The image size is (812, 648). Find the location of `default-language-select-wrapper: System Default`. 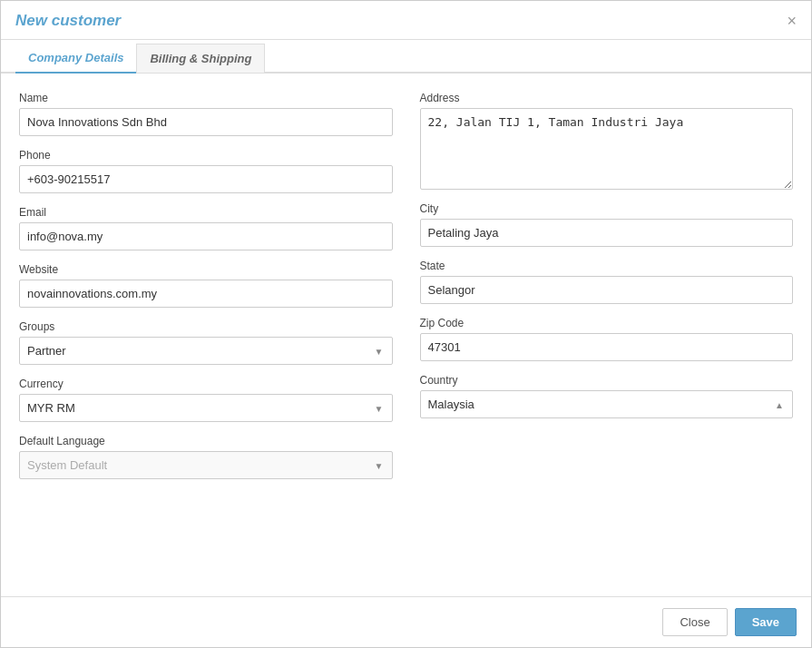

default-language-select-wrapper: System Default is located at coordinates (206, 465).